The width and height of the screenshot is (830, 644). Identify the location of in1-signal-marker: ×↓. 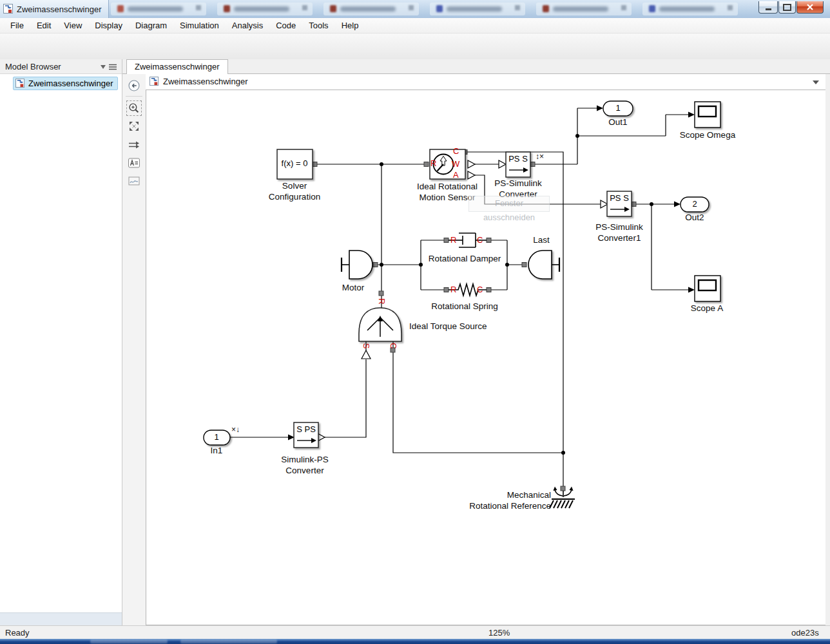
(236, 430).